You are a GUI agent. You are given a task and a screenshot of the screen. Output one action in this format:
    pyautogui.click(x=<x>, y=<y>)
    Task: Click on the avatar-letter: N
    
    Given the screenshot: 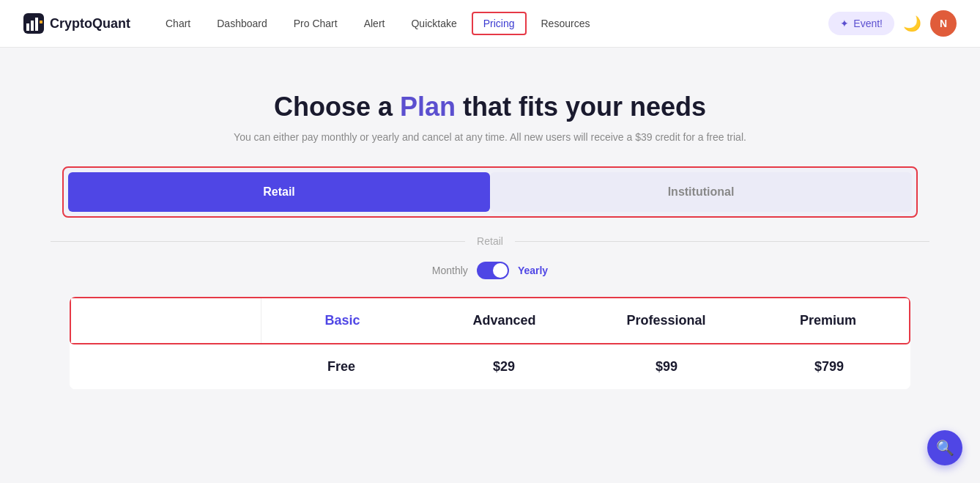 What is the action you would take?
    pyautogui.click(x=943, y=23)
    